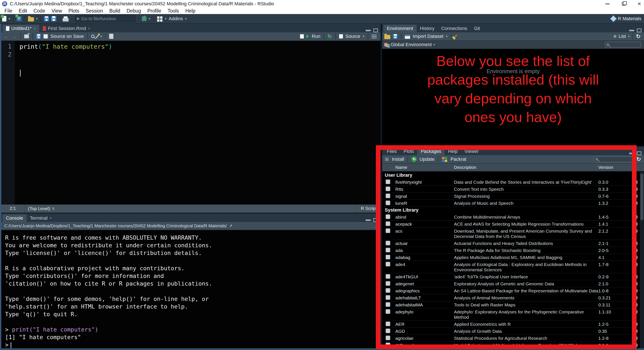  I want to click on save-document-icon, so click(38, 37).